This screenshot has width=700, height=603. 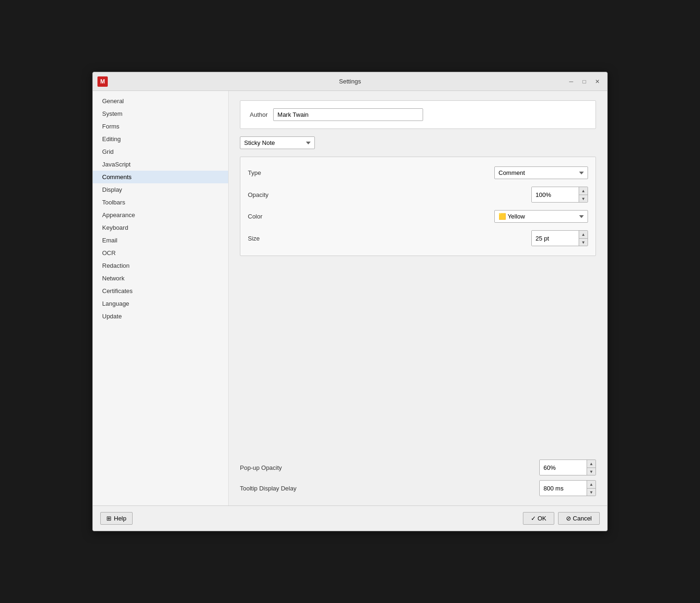 What do you see at coordinates (350, 518) in the screenshot?
I see `dialog-footer: ⊞ Help ✓ OK ⊘ Cancel` at bounding box center [350, 518].